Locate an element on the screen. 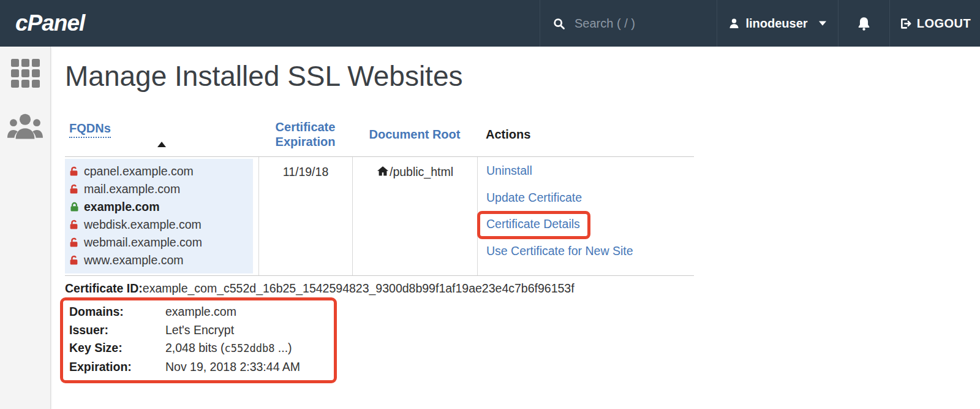  apps-grid-icon is located at coordinates (26, 74).